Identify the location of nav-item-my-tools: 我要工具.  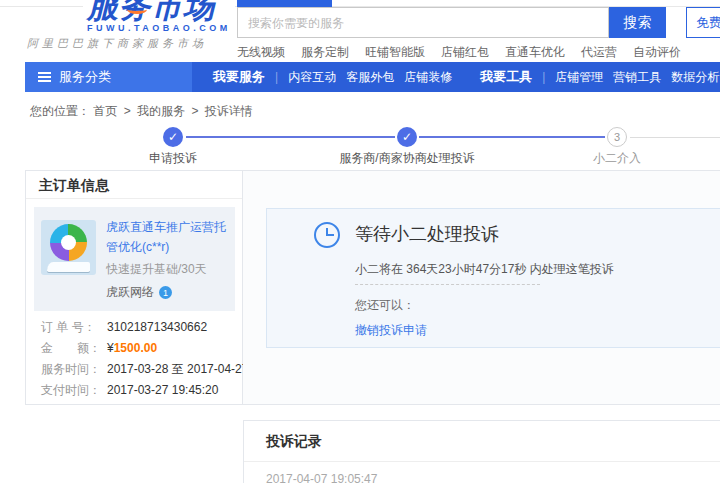
(506, 77).